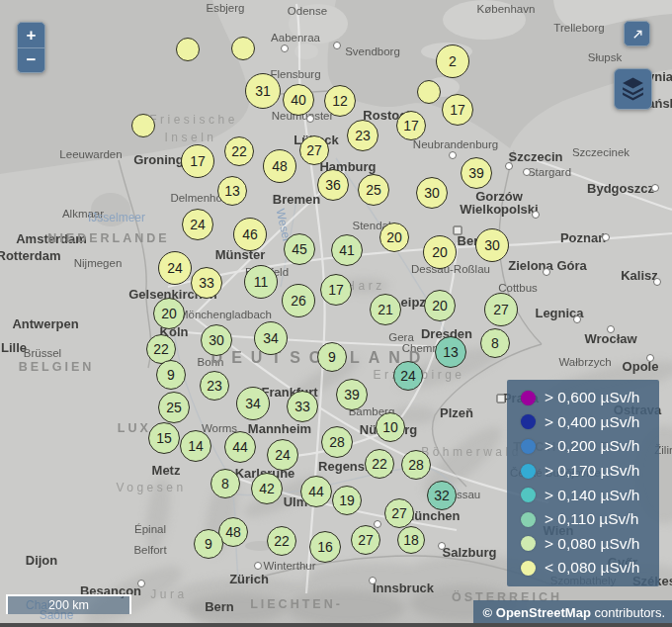 The image size is (672, 627). I want to click on cluster-marker: 2, so click(453, 61).